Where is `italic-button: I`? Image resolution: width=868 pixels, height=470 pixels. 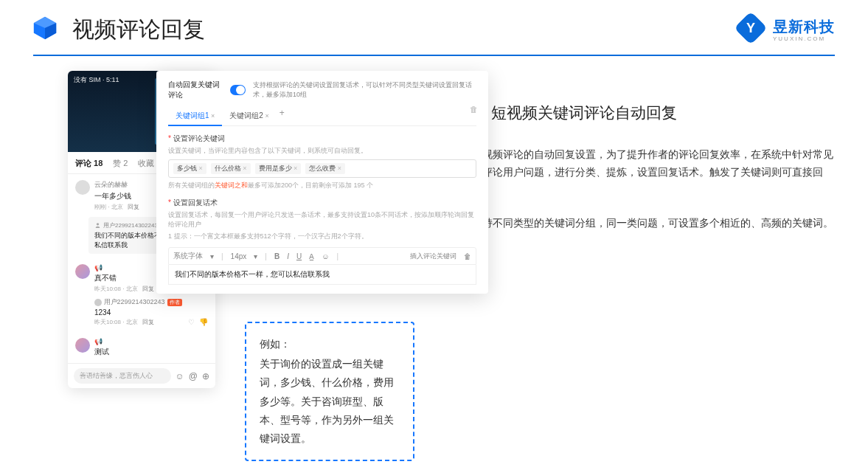 italic-button: I is located at coordinates (288, 257).